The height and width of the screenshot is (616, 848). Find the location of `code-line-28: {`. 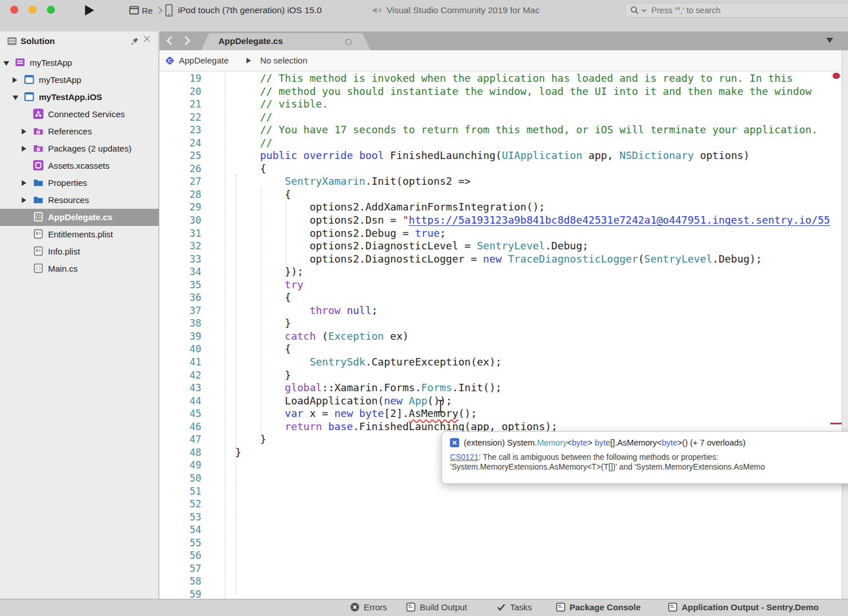

code-line-28: { is located at coordinates (520, 194).